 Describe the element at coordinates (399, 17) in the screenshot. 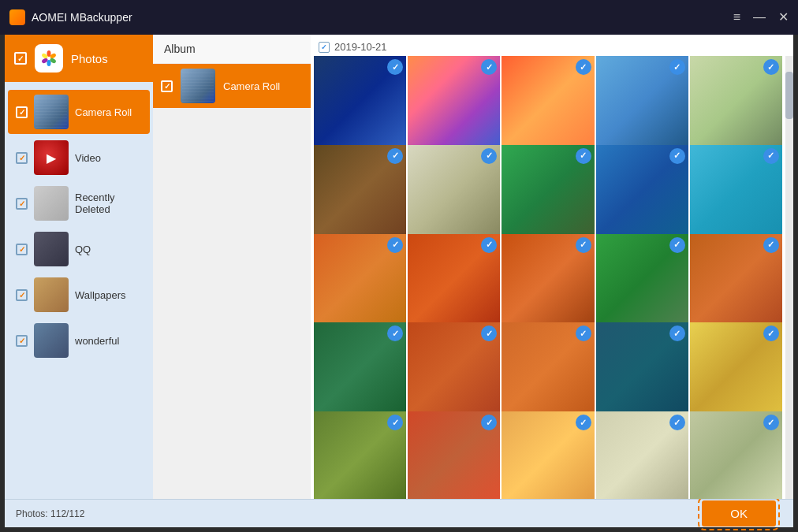

I see `titlebar: AOMEI MBackupper ≡ — ✕` at that location.